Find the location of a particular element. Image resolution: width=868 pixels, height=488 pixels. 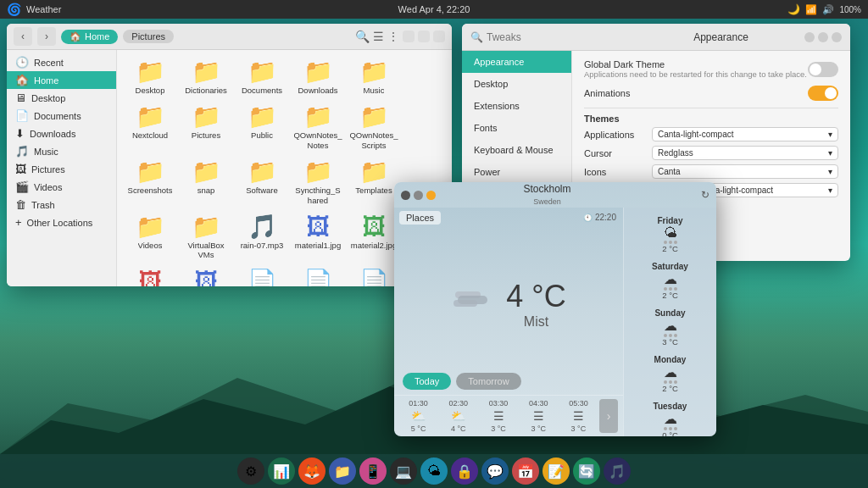

places-button: Places is located at coordinates (420, 218).